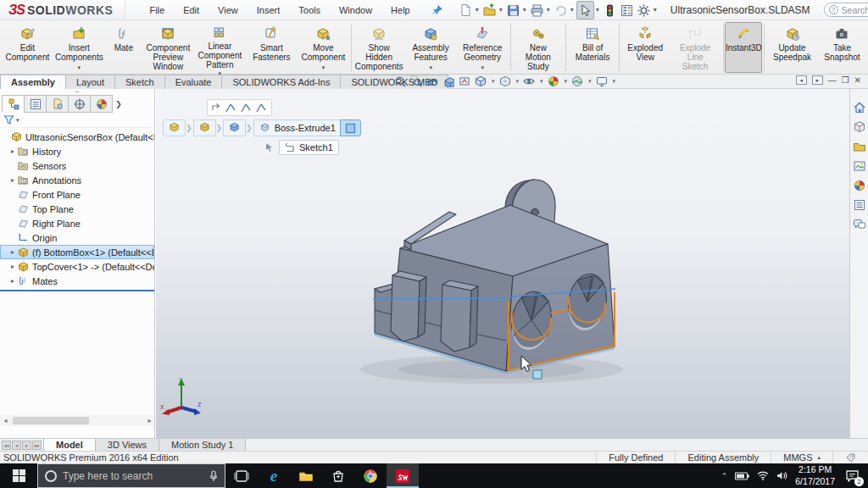  What do you see at coordinates (537, 10) in the screenshot?
I see `print-icon` at bounding box center [537, 10].